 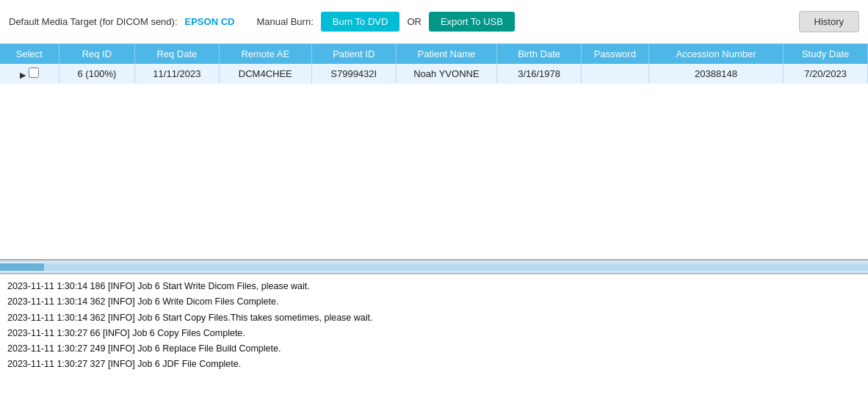 What do you see at coordinates (178, 73) in the screenshot?
I see `table-cell: 11/11/2023` at bounding box center [178, 73].